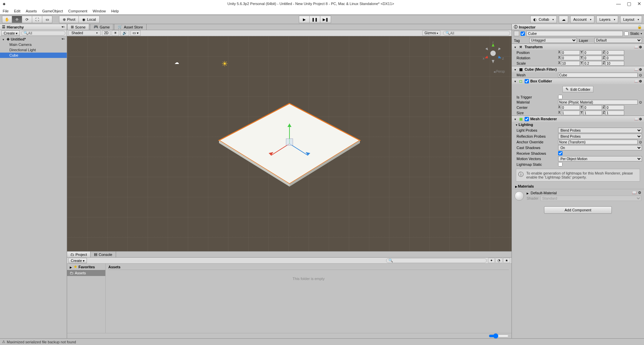 This screenshot has height=345, width=644. What do you see at coordinates (615, 58) in the screenshot?
I see `rot-z` at bounding box center [615, 58].